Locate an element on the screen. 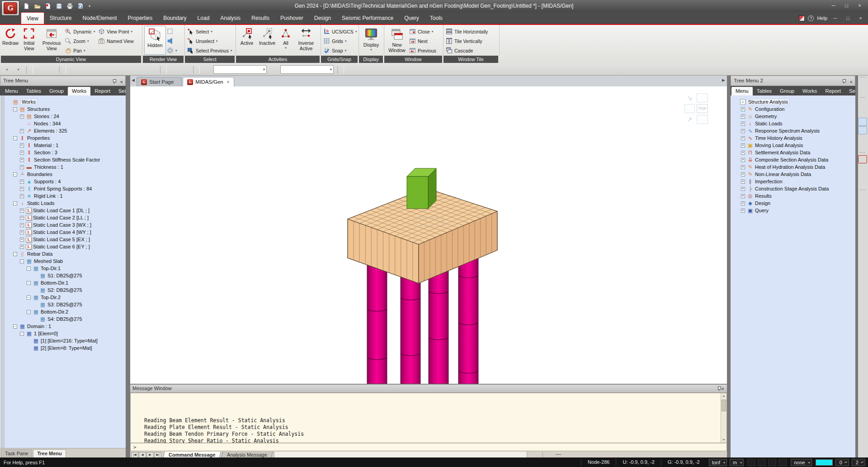  render-cone-button is located at coordinates (172, 41).